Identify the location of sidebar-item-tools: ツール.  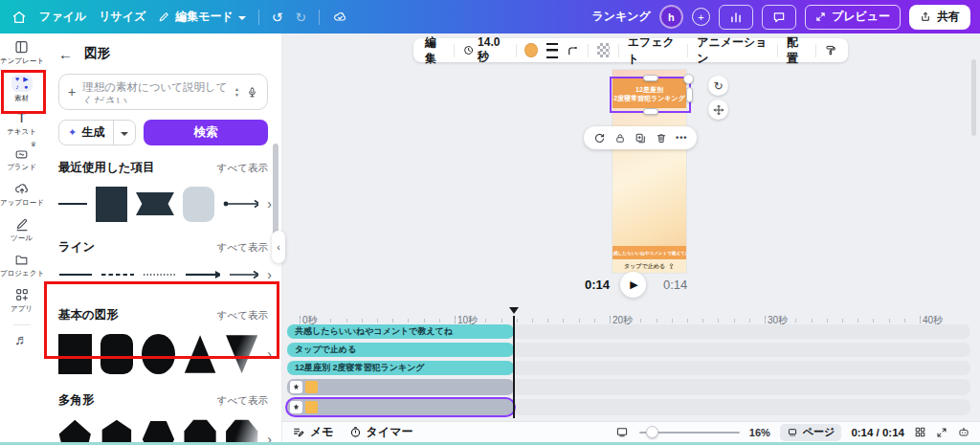
(21, 230).